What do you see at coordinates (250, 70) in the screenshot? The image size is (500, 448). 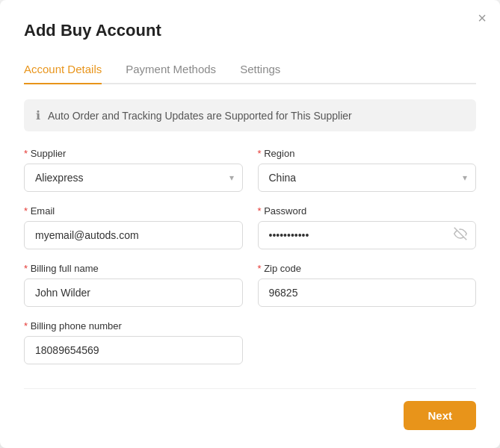 I see `tab-bar: Account Details Payment Methods Settings` at bounding box center [250, 70].